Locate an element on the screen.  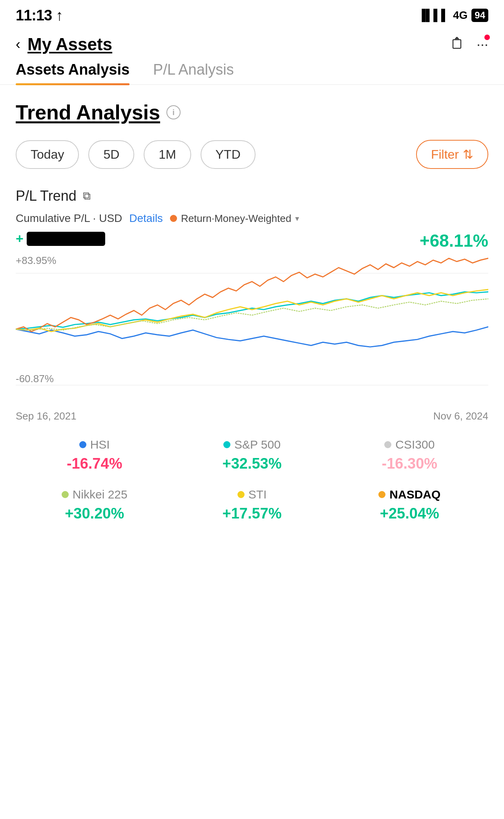
tab-navigation: Assets Analysis P/L Analysis is located at coordinates (252, 73).